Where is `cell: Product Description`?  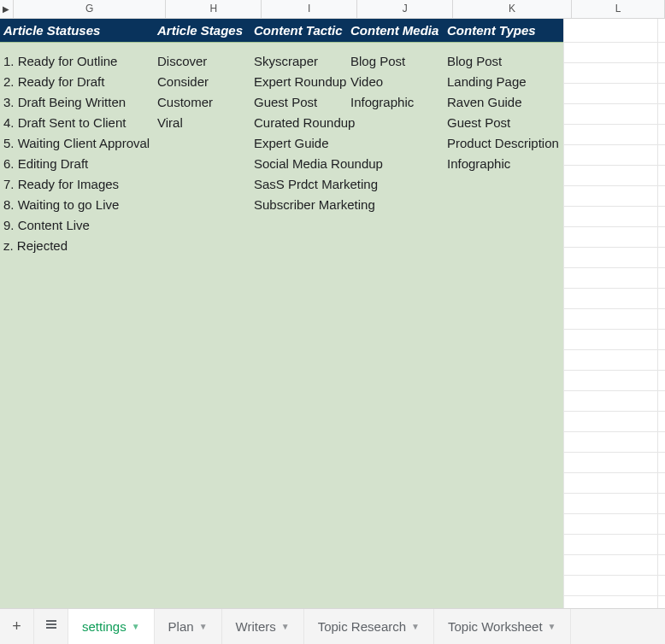
cell: Product Description is located at coordinates (508, 143).